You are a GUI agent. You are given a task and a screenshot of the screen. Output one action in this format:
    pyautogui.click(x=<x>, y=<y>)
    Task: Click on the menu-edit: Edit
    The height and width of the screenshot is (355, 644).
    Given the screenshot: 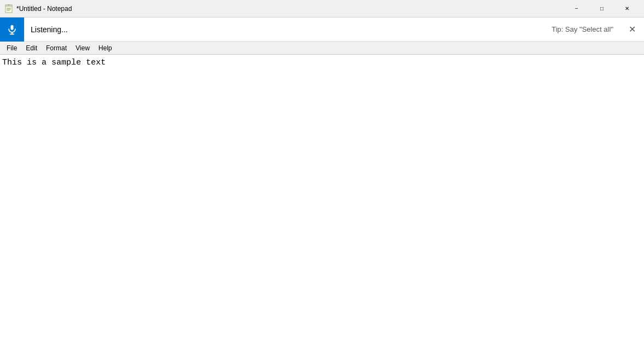 What is the action you would take?
    pyautogui.click(x=32, y=48)
    